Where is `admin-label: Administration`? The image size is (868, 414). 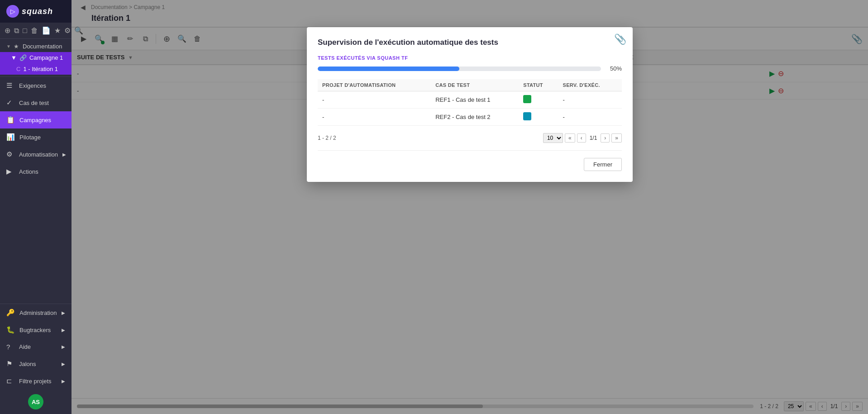 admin-label: Administration is located at coordinates (38, 313).